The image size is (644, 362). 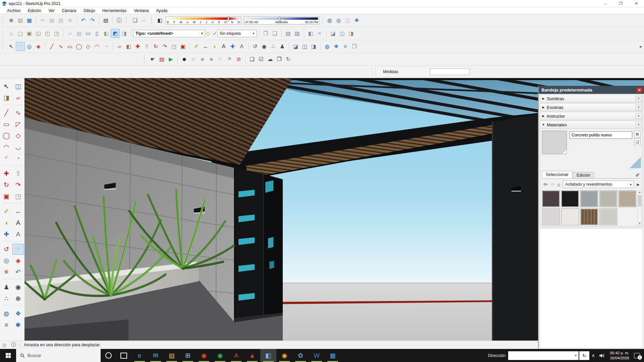 What do you see at coordinates (52, 46) in the screenshot?
I see `line-tool-icon: ╱` at bounding box center [52, 46].